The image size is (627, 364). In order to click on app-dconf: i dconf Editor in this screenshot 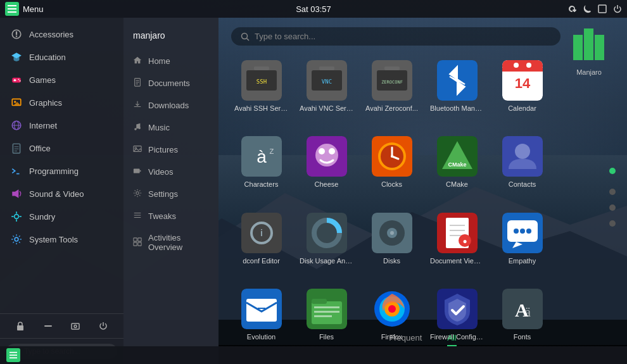, I will do `click(261, 243)`.